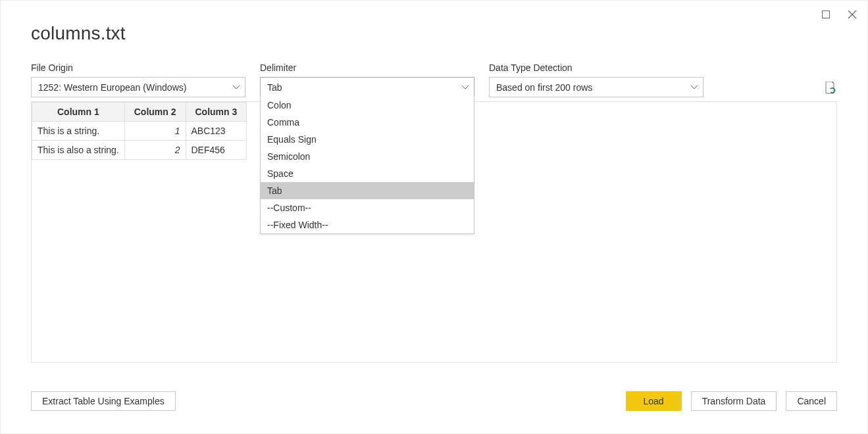 This screenshot has height=434, width=868. What do you see at coordinates (367, 191) in the screenshot?
I see `delimiter-option-tab: Tab` at bounding box center [367, 191].